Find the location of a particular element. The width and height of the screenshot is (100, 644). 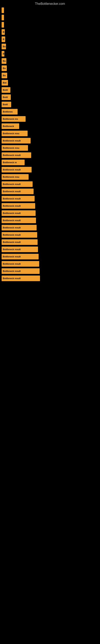

bar-row: Bottleneck res is located at coordinates (50, 119).